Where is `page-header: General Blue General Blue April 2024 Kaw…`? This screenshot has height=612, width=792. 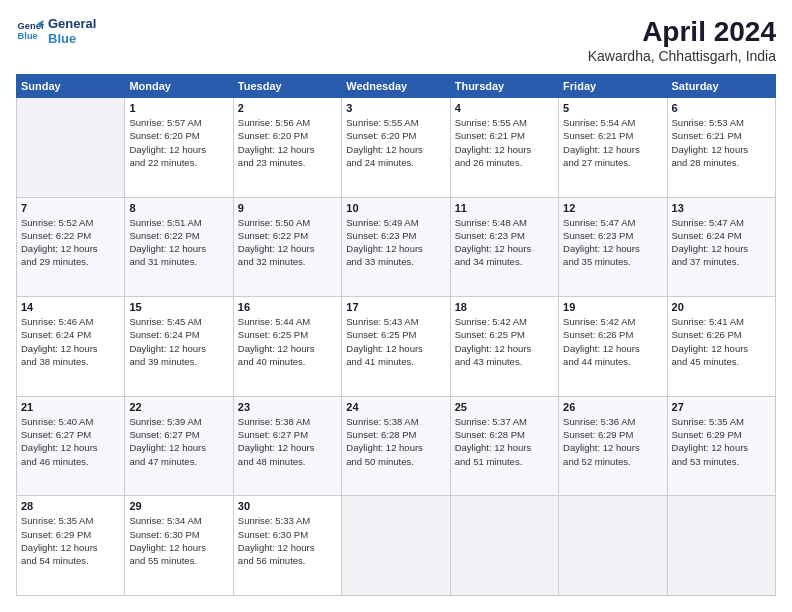 page-header: General Blue General Blue April 2024 Kaw… is located at coordinates (396, 40).